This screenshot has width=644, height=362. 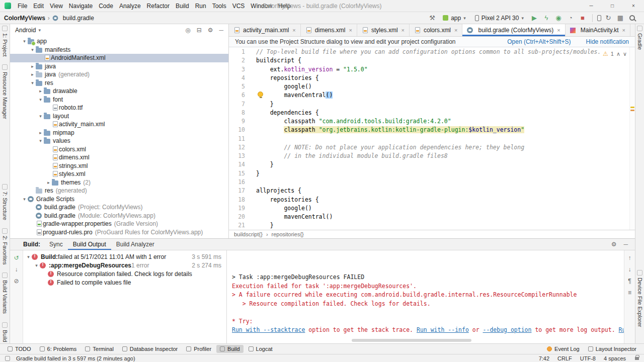 What do you see at coordinates (5, 246) in the screenshot?
I see `stripe-2-favorites: 2: Favorites` at bounding box center [5, 246].